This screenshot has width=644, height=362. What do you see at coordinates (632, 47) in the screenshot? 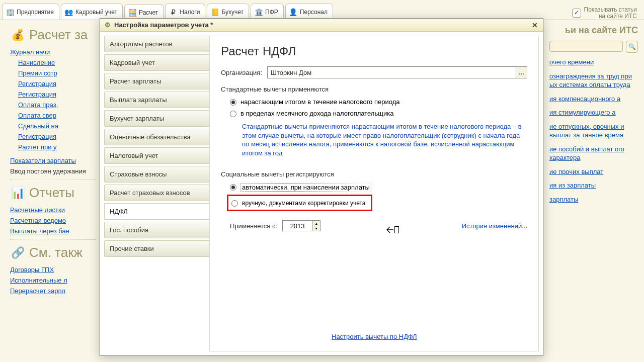
I see `search-button: 🔍` at bounding box center [632, 47].